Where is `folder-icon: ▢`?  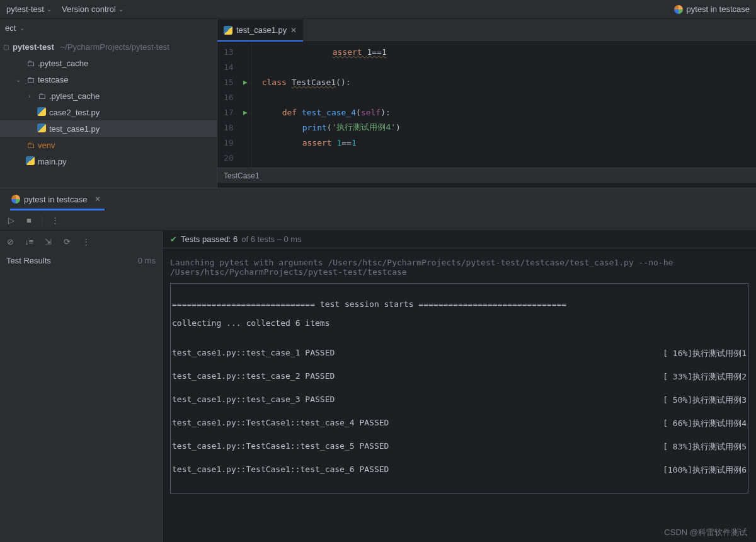
folder-icon: ▢ is located at coordinates (6, 47).